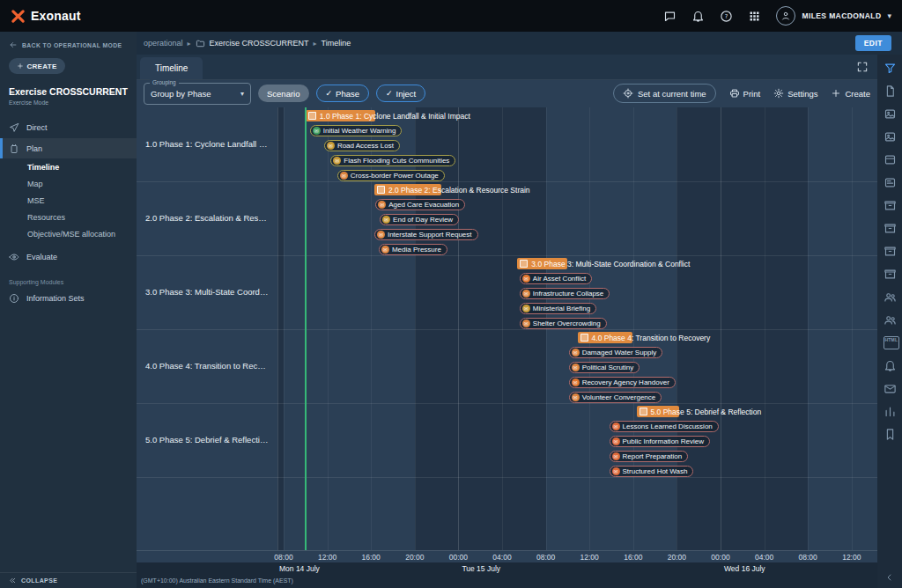  Describe the element at coordinates (617, 352) in the screenshot. I see `inject-chip: ✉Damaged Water Supply` at that location.